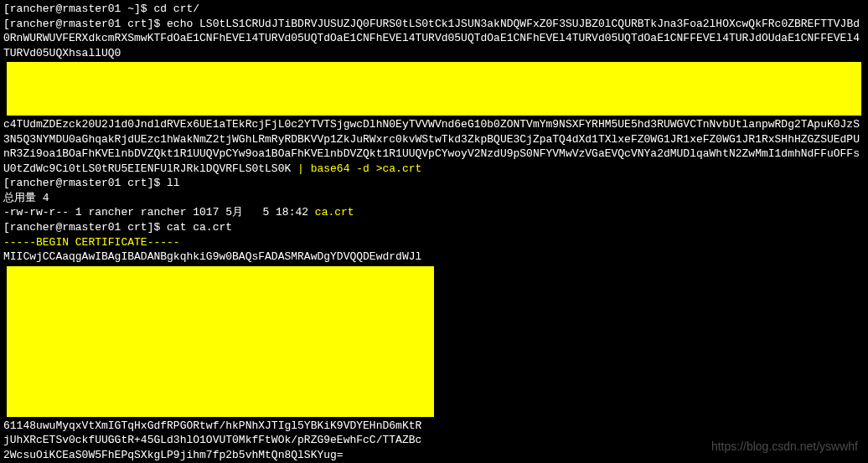 This screenshot has height=463, width=868. What do you see at coordinates (183, 23) in the screenshot?
I see `cmd-echo: echo` at bounding box center [183, 23].